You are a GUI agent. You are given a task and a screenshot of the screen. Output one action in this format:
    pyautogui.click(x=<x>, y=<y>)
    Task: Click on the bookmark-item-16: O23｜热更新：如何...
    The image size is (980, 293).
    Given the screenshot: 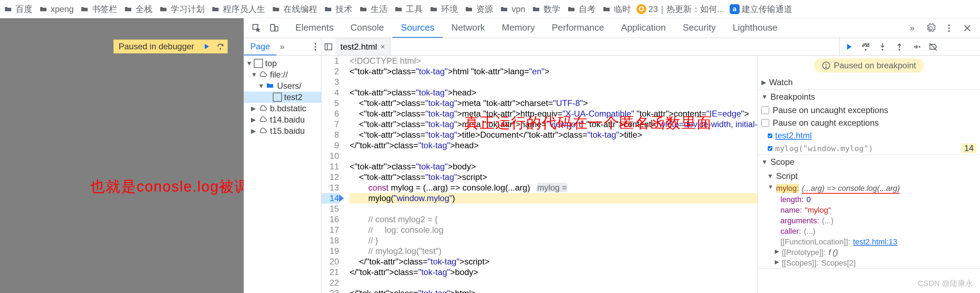 What is the action you would take?
    pyautogui.click(x=680, y=9)
    